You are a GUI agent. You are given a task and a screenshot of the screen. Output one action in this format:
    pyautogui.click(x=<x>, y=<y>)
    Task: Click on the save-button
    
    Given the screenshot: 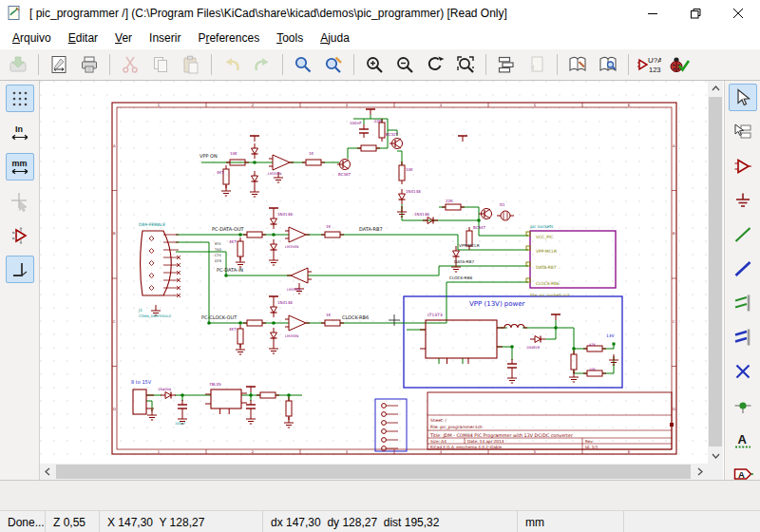 What is the action you would take?
    pyautogui.click(x=18, y=65)
    